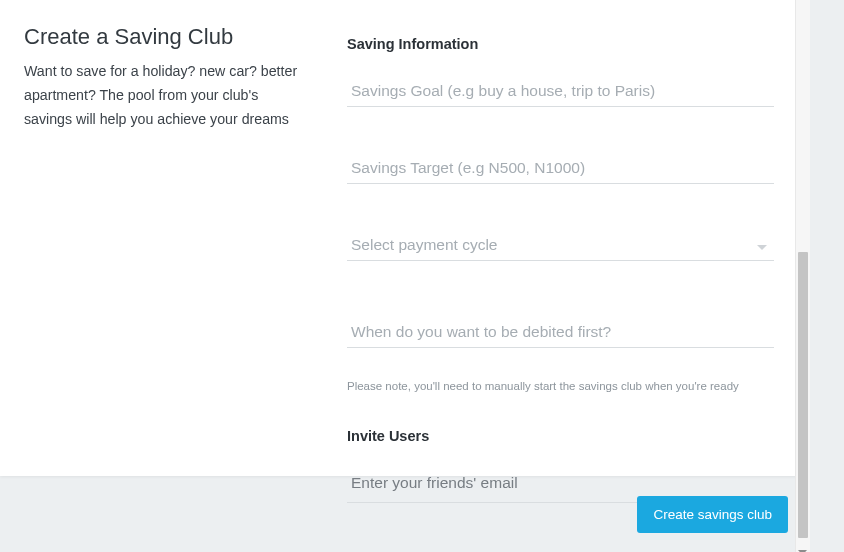  I want to click on savings-goal-field, so click(560, 92).